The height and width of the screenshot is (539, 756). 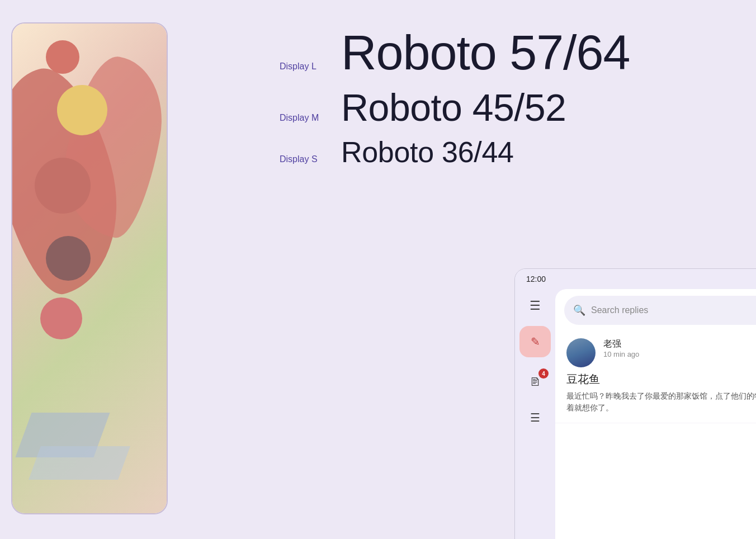 What do you see at coordinates (535, 382) in the screenshot?
I see `inbox-icon: 🖹` at bounding box center [535, 382].